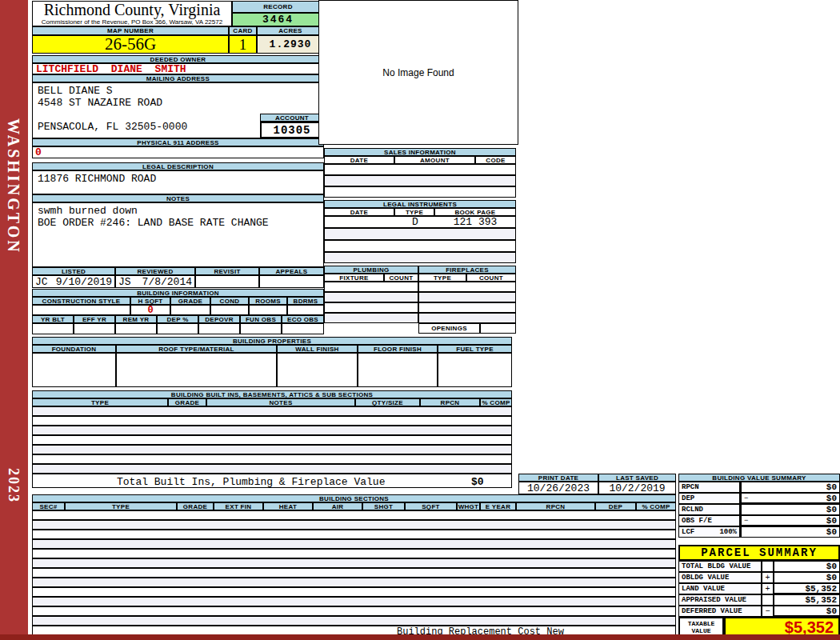  What do you see at coordinates (251, 482) in the screenshot?
I see `built-ins-total-label: Total Built Ins, Plumbing & Fireplace Va…` at bounding box center [251, 482].